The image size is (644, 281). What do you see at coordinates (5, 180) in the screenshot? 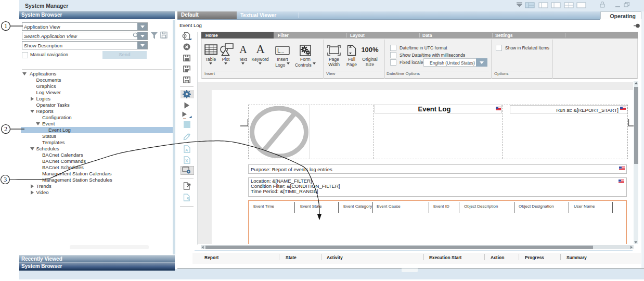
I see `svg-text: 3` at bounding box center [5, 180].